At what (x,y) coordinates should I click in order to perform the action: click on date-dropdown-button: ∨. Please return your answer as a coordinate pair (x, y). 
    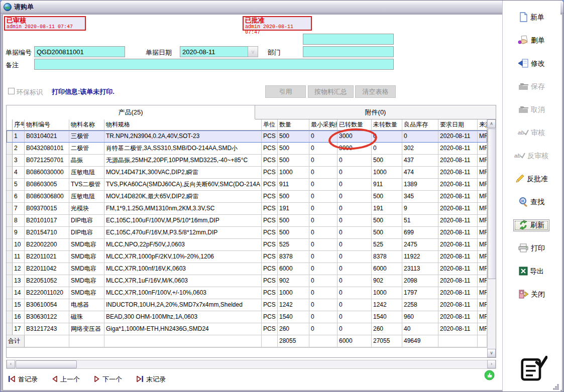
    Looking at the image, I should click on (253, 52).